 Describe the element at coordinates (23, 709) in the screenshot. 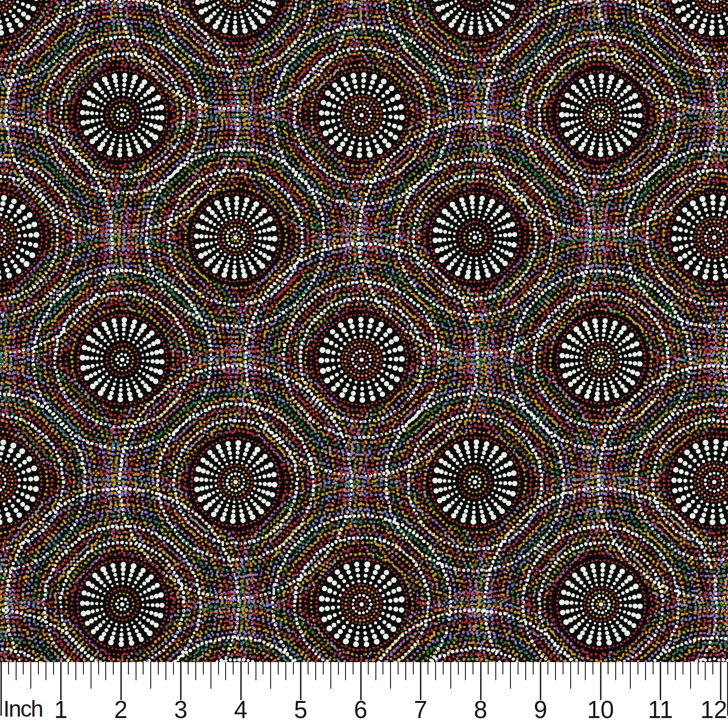

I see `ruler-unit-label: Inch` at that location.